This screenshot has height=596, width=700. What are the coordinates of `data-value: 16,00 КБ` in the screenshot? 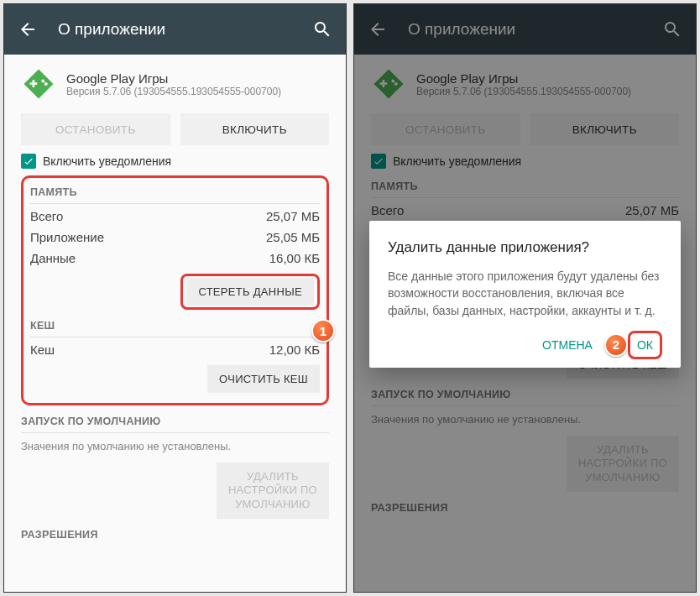 It's located at (295, 259).